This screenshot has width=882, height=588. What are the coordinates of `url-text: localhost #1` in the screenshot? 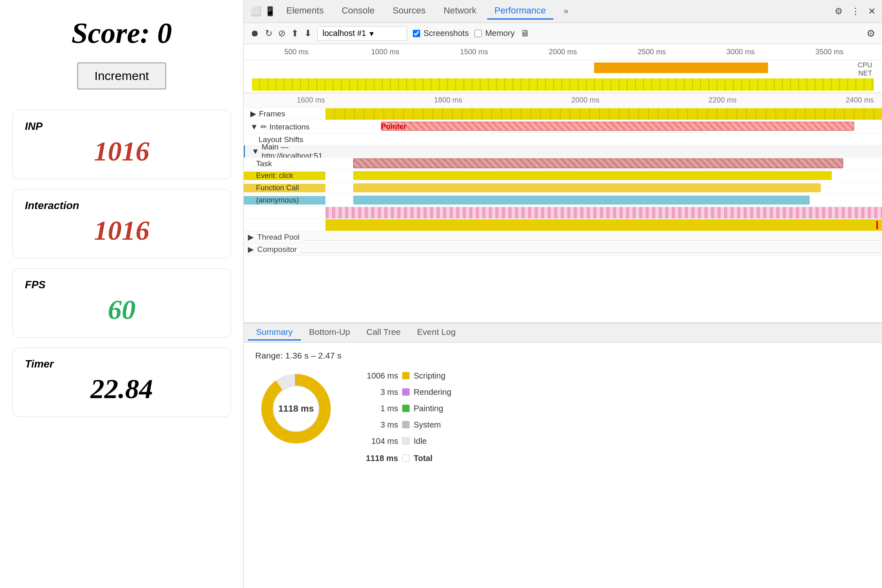 It's located at (345, 33).